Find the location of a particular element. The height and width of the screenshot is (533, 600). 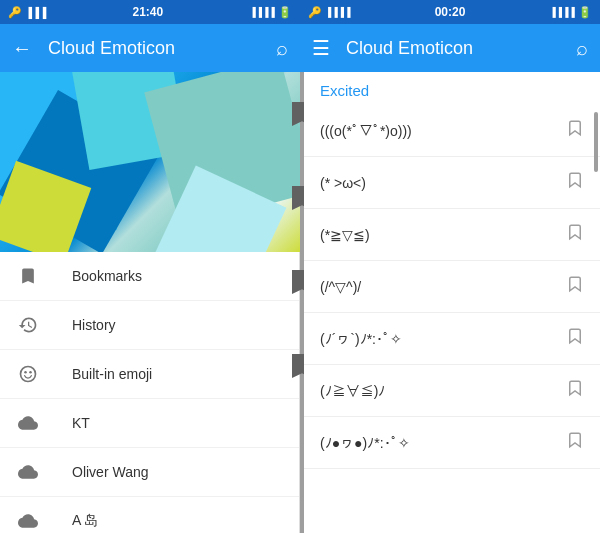

left-search-button: ⌕ is located at coordinates (282, 48).